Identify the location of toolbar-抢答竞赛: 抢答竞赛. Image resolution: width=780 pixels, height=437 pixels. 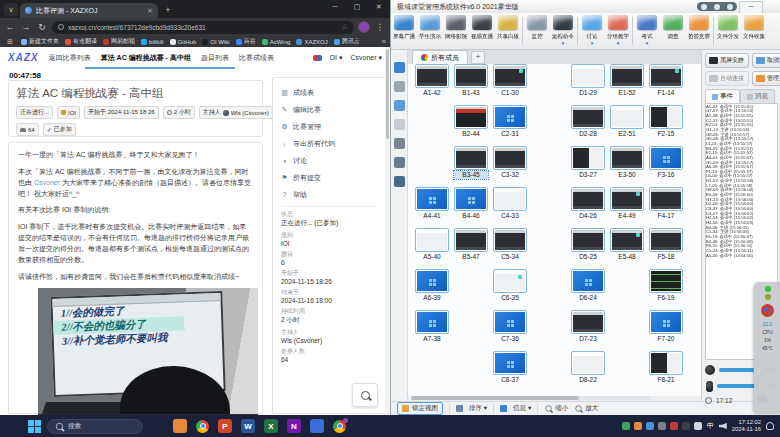
(699, 28).